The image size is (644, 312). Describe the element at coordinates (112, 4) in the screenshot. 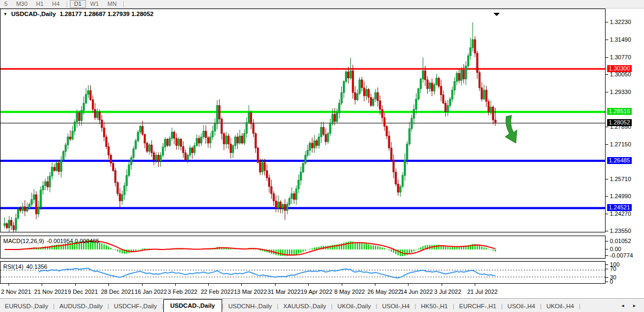

I see `timeframe-button-mn: MN` at that location.